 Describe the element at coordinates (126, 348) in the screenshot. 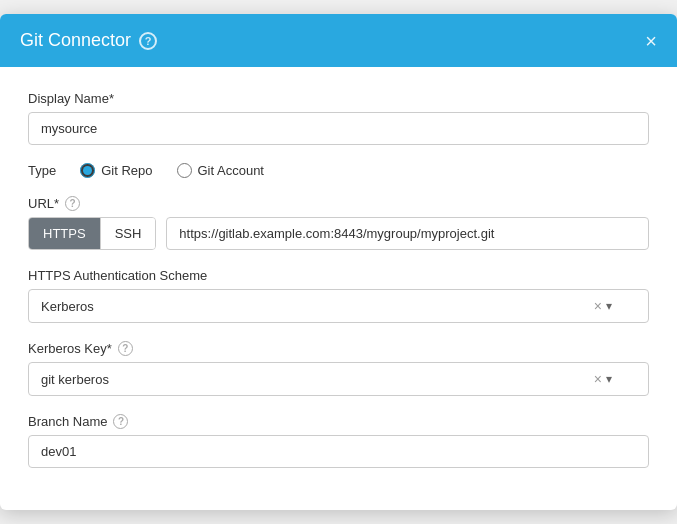

I see `kerberos-key-help-icon: ?` at that location.